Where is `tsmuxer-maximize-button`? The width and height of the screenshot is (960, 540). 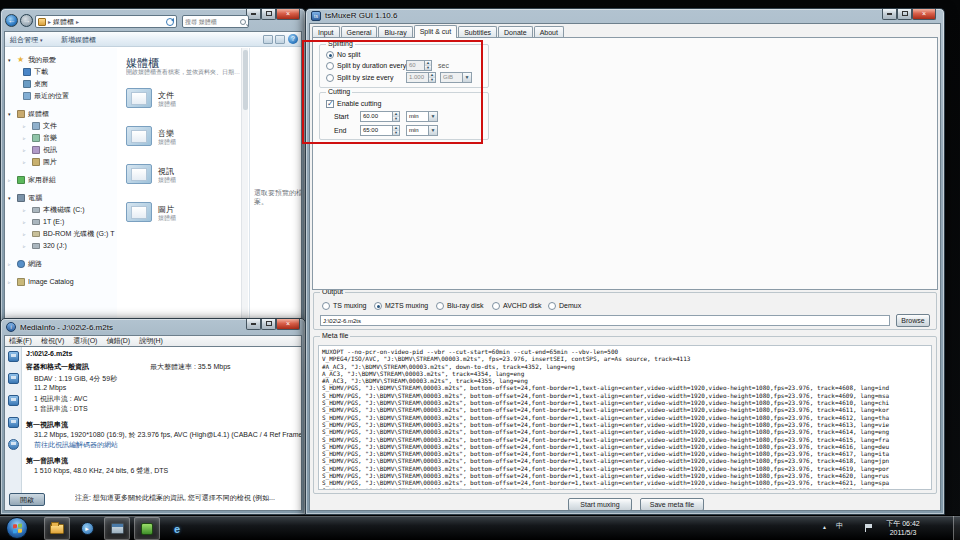 tsmuxer-maximize-button is located at coordinates (904, 14).